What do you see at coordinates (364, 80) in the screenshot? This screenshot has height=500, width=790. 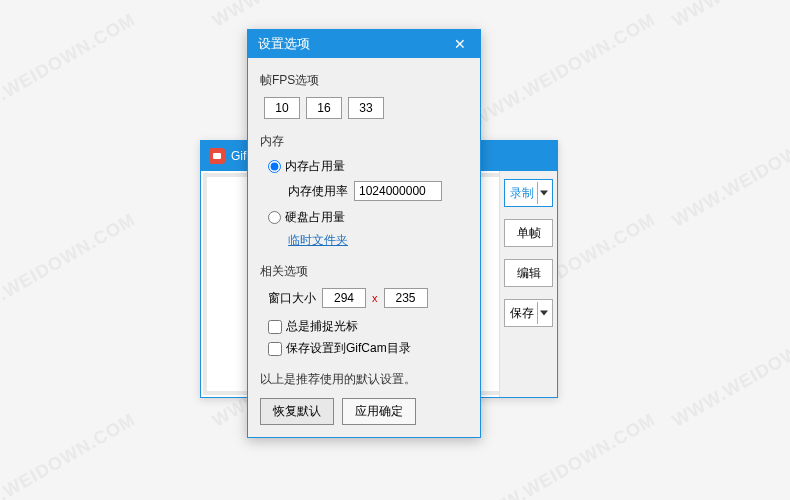 I see `fps-section-label: 帧FPS选项` at bounding box center [364, 80].